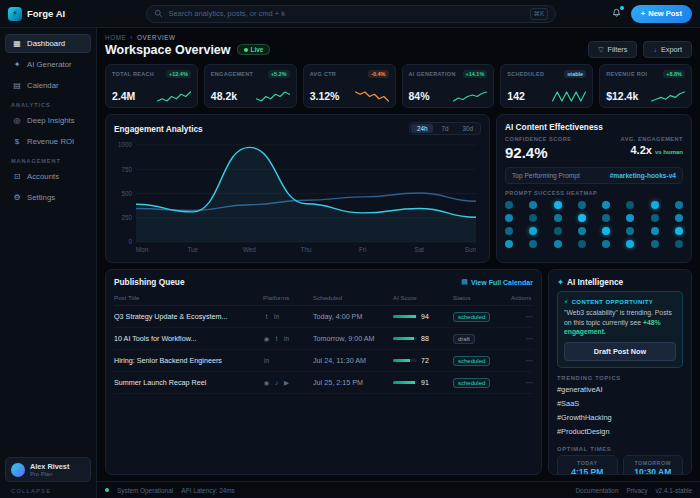 This screenshot has height=498, width=700. Describe the element at coordinates (668, 50) in the screenshot. I see `export-button: ↓ Export` at that location.